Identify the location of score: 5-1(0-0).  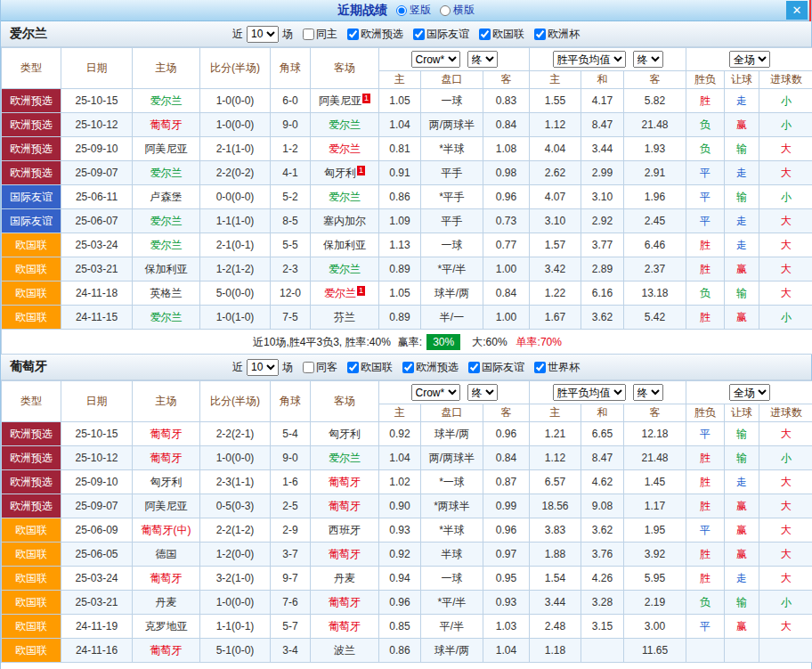
(235, 650).